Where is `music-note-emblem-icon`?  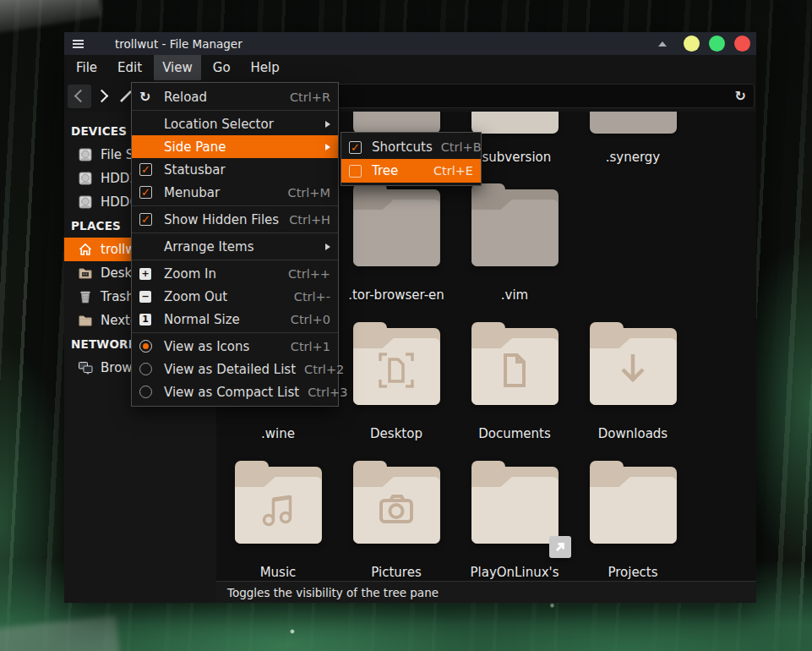
music-note-emblem-icon is located at coordinates (278, 511).